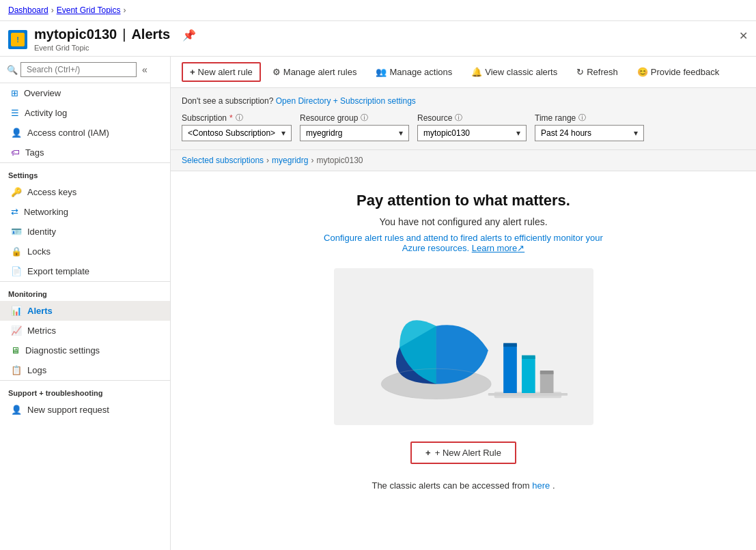 The image size is (756, 550). I want to click on sidebar-item-networking: ⇄ Networking, so click(85, 212).